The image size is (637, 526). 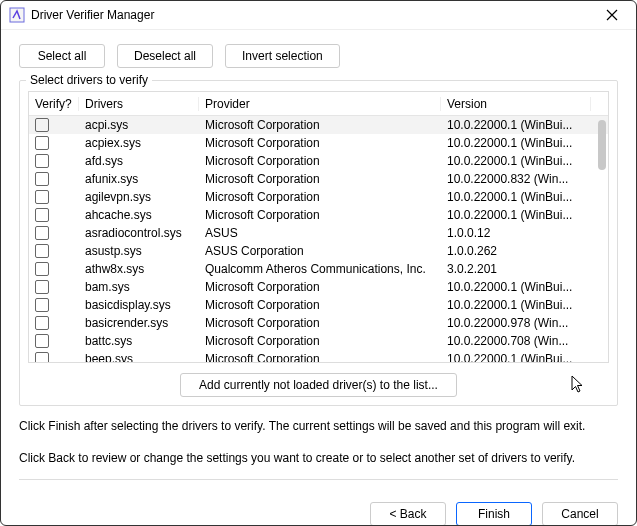 What do you see at coordinates (318, 323) in the screenshot?
I see `table-row: basicrender.sysMicrosoft Corporation10.0…` at bounding box center [318, 323].